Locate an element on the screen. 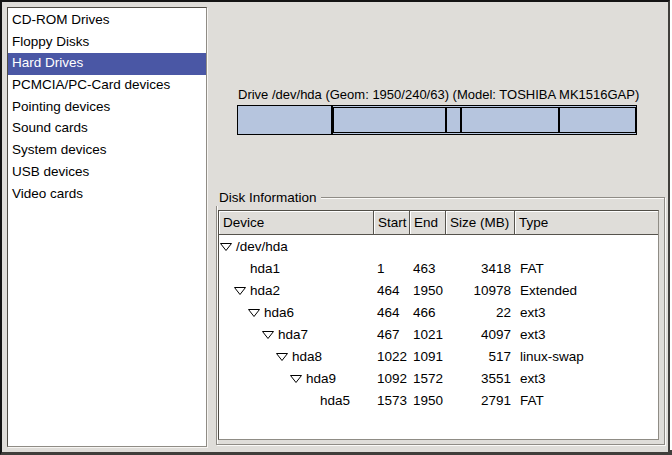 The image size is (672, 455). start-cell: 1092 is located at coordinates (392, 379).